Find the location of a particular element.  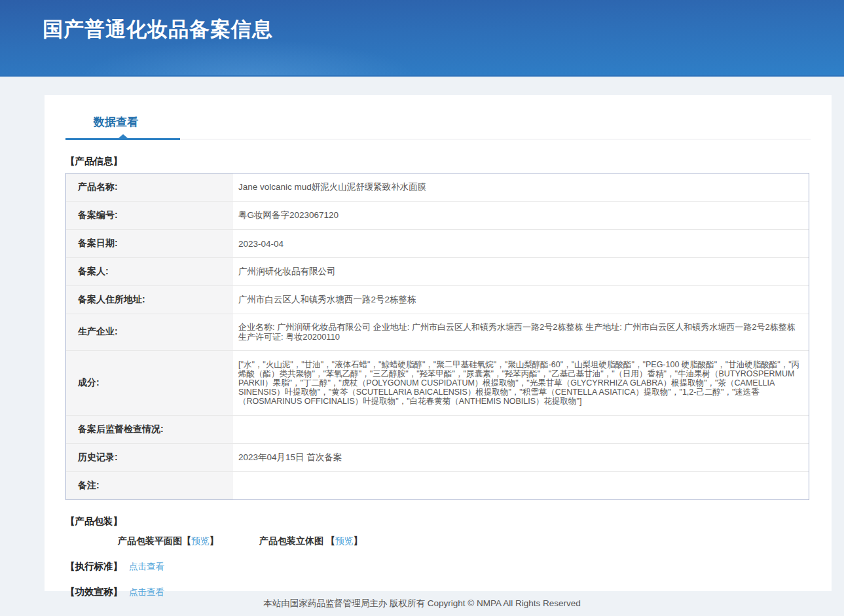

table-row: 备注: is located at coordinates (437, 486).